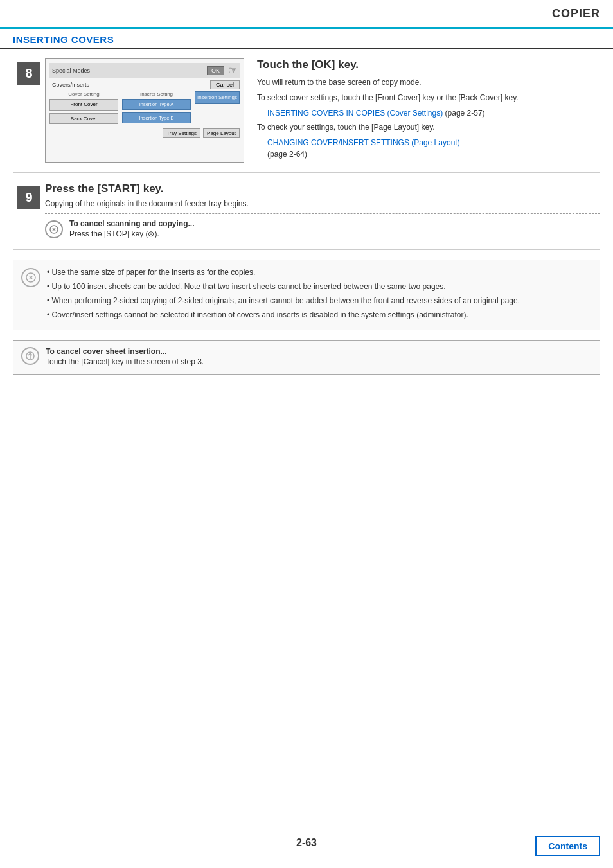  What do you see at coordinates (145, 85) in the screenshot?
I see `screen-covers-row: Covers/Inserts Cancel` at bounding box center [145, 85].